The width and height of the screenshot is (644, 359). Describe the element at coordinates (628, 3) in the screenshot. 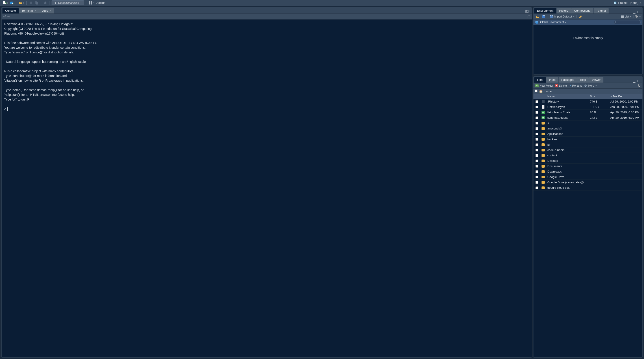

I see `project-picker: R Project: (None) ▾` at that location.